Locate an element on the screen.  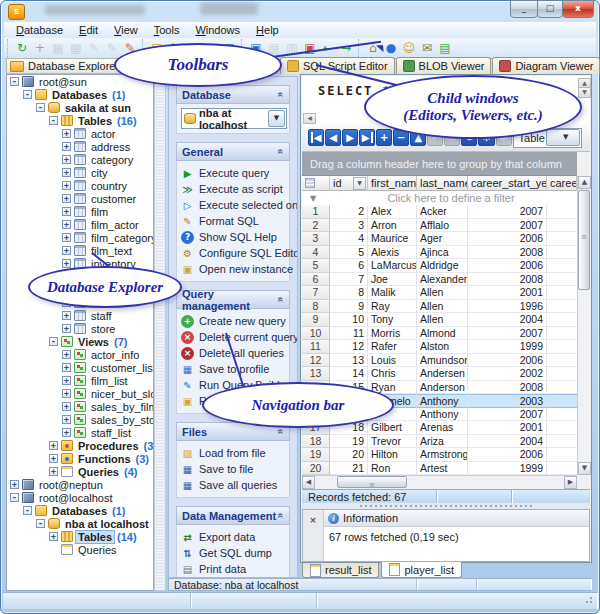
cell-id: 4 is located at coordinates (349, 239).